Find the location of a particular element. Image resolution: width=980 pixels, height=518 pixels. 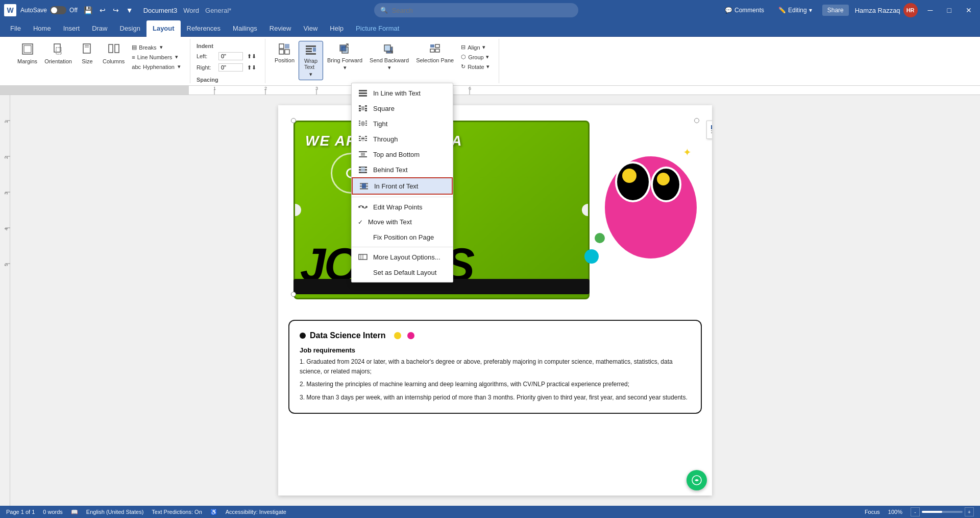

hyphenation-button: abc Hyphenation ▾ is located at coordinates (156, 66).